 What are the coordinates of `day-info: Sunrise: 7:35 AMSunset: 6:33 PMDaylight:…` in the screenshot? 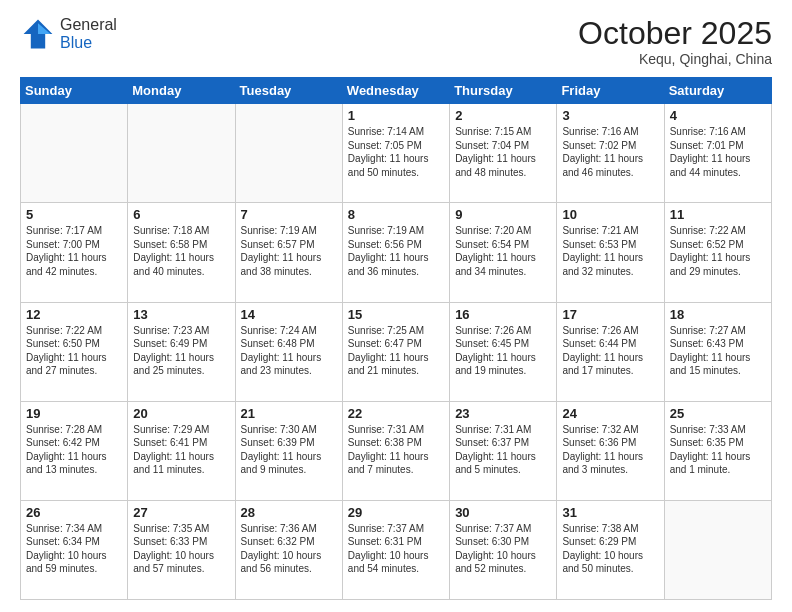 It's located at (181, 549).